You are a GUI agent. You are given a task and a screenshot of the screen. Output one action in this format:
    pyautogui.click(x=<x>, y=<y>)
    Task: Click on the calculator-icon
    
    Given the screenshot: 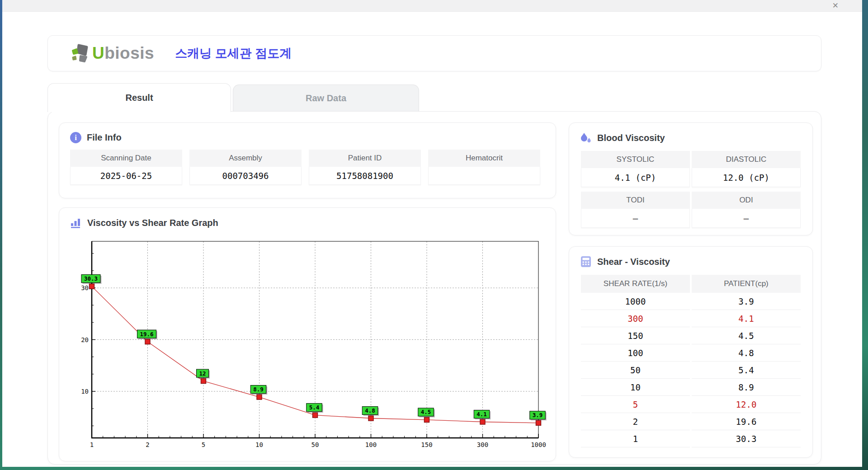 What is the action you would take?
    pyautogui.click(x=586, y=262)
    